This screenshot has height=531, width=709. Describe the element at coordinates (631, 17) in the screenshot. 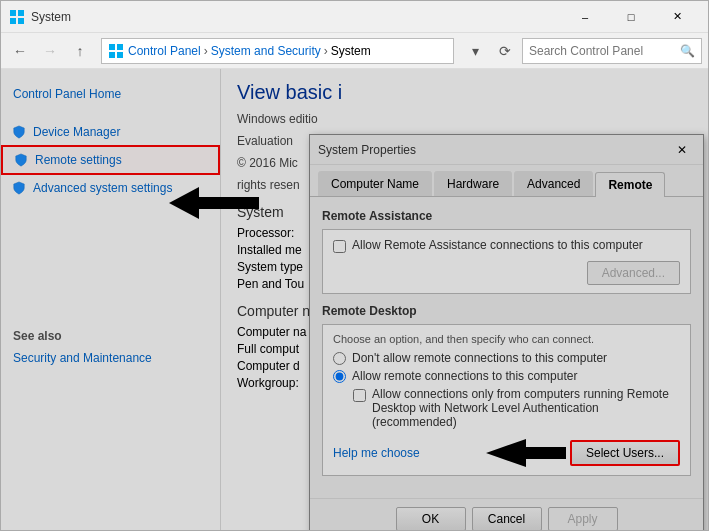

I see `window-controls: – □ ✕` at that location.